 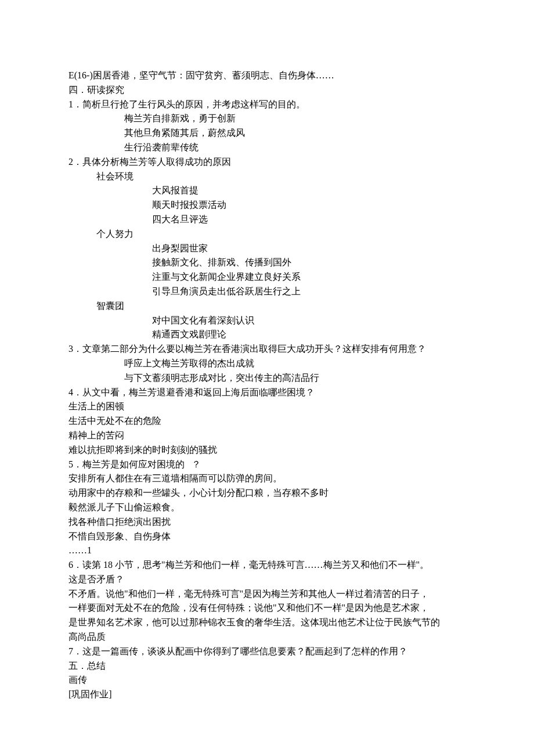 I want to click on text-line: 安排所有人都住在有三道墙相隔而可以防弹的房间。, so click(x=267, y=478).